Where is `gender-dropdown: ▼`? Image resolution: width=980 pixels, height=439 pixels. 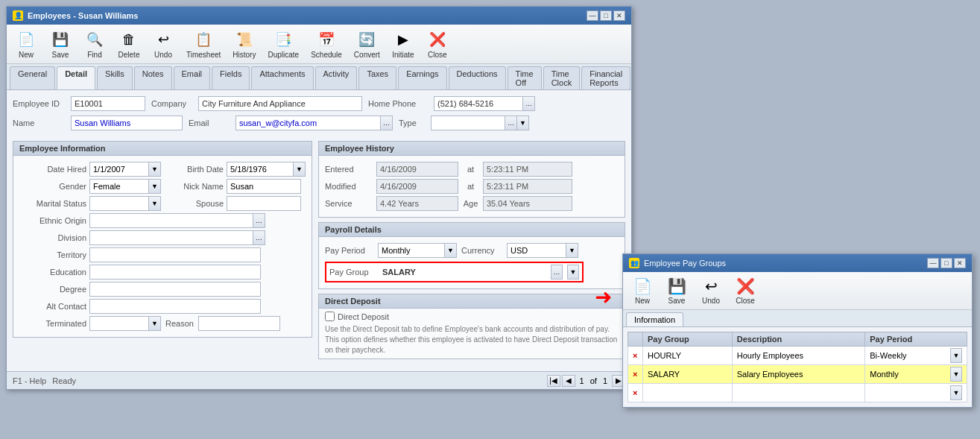 gender-dropdown: ▼ is located at coordinates (155, 186).